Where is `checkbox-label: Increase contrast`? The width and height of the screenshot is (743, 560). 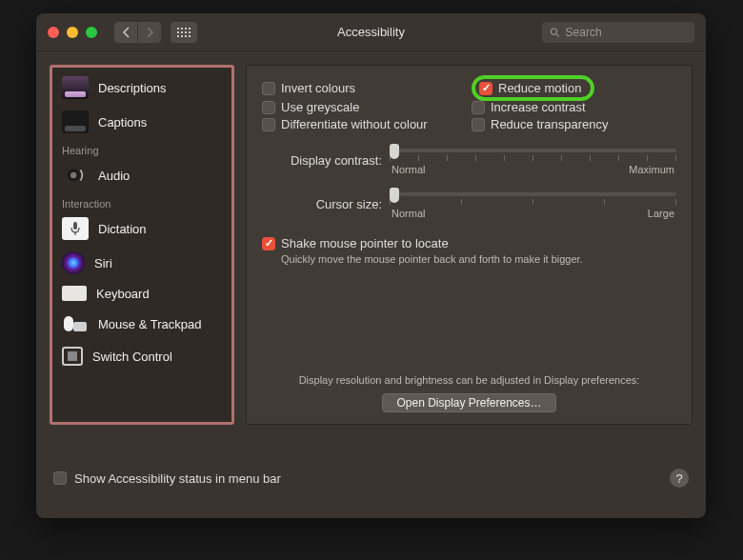 checkbox-label: Increase contrast is located at coordinates (538, 107).